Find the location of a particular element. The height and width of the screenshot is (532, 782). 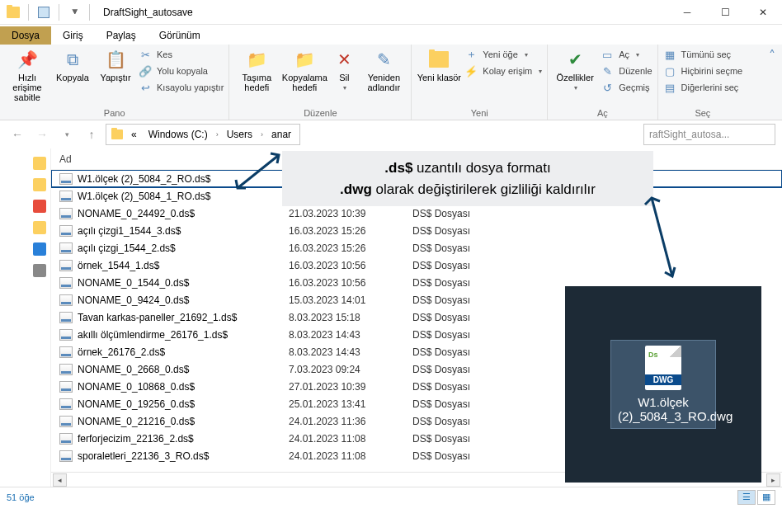

search-text: raftSight_autosa... is located at coordinates (690, 134).